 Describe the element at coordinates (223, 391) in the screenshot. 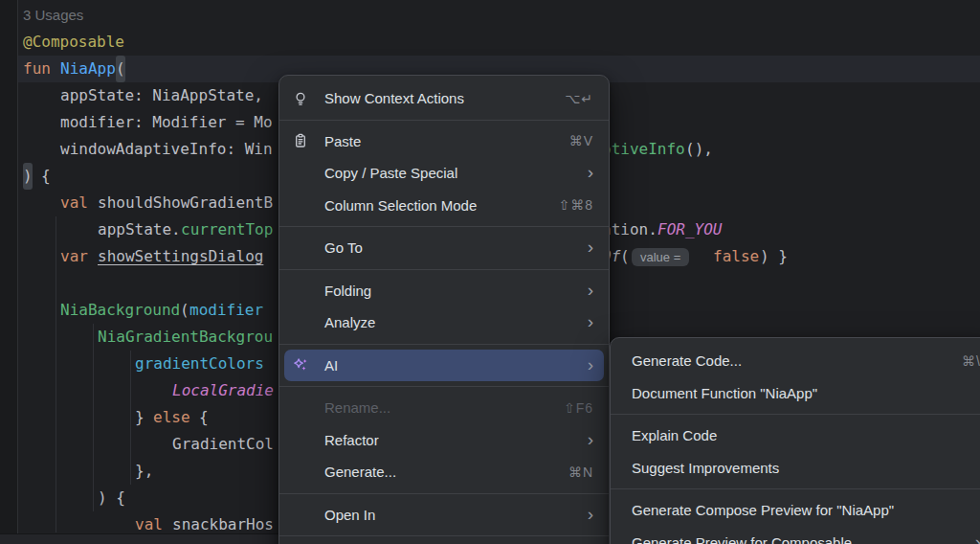

I see `composition-local: LocalGradie` at that location.